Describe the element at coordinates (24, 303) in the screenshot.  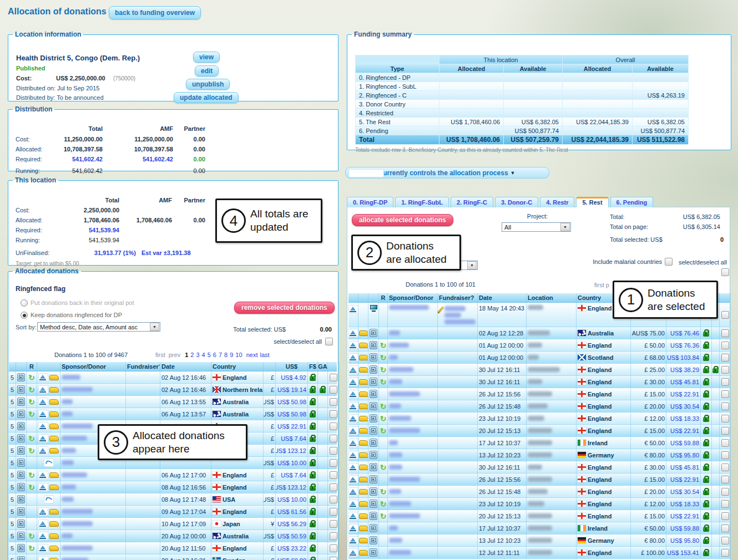
I see `radio-original-pot` at that location.